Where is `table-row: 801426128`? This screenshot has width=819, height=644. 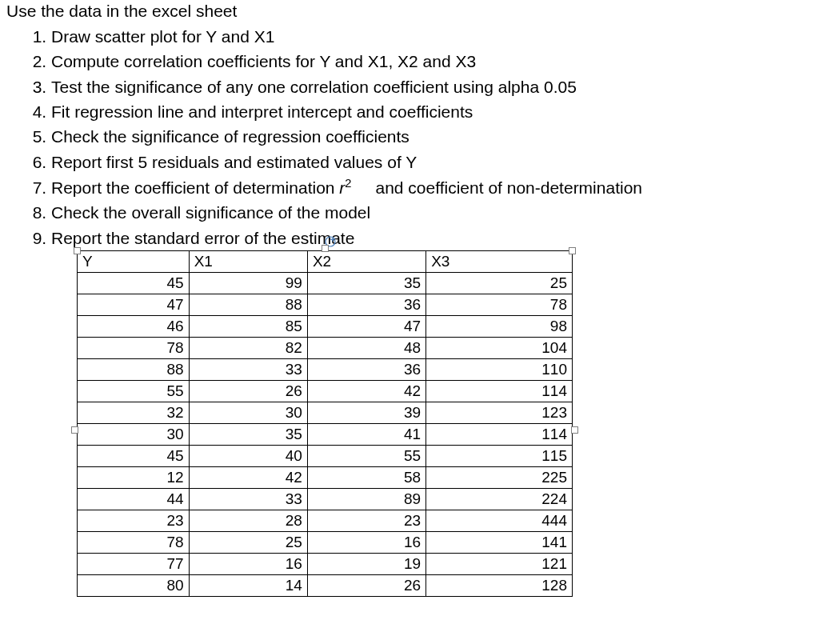 table-row: 801426128 is located at coordinates (325, 586).